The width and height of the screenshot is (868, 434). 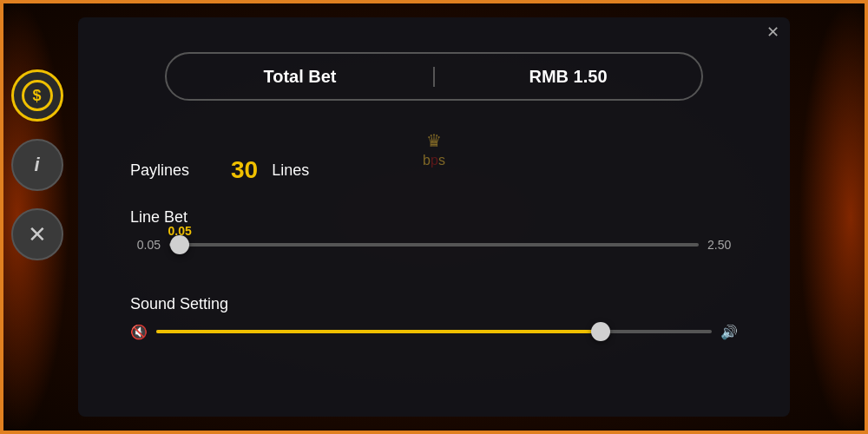 I want to click on linebet-track: 0.05, so click(x=434, y=245).